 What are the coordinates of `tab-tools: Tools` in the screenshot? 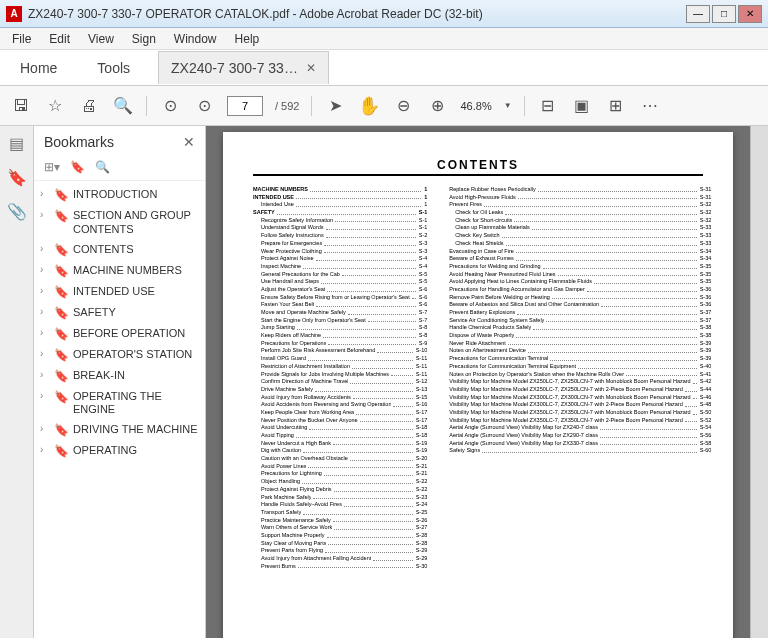 It's located at (114, 68).